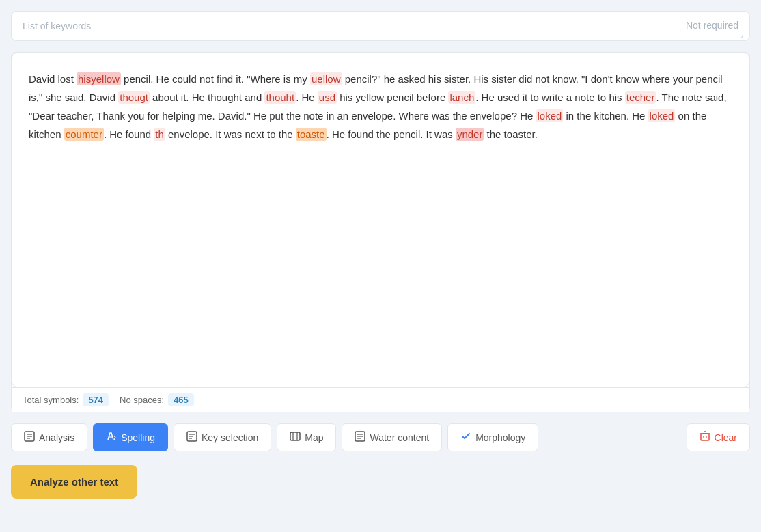  Describe the element at coordinates (744, 35) in the screenshot. I see `resize-handle: ⌟` at that location.